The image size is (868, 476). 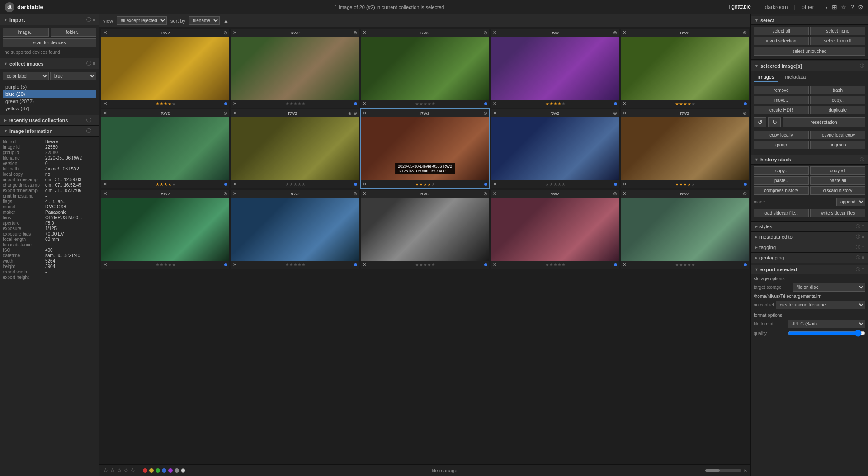 What do you see at coordinates (50, 120) in the screenshot?
I see `recently-section-header: ▶ recently used collections ⓘ ≡` at bounding box center [50, 120].